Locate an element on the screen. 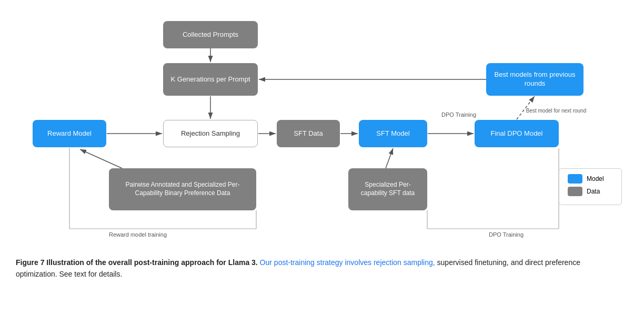 This screenshot has width=644, height=315. legend-model-item: Model is located at coordinates (590, 179).